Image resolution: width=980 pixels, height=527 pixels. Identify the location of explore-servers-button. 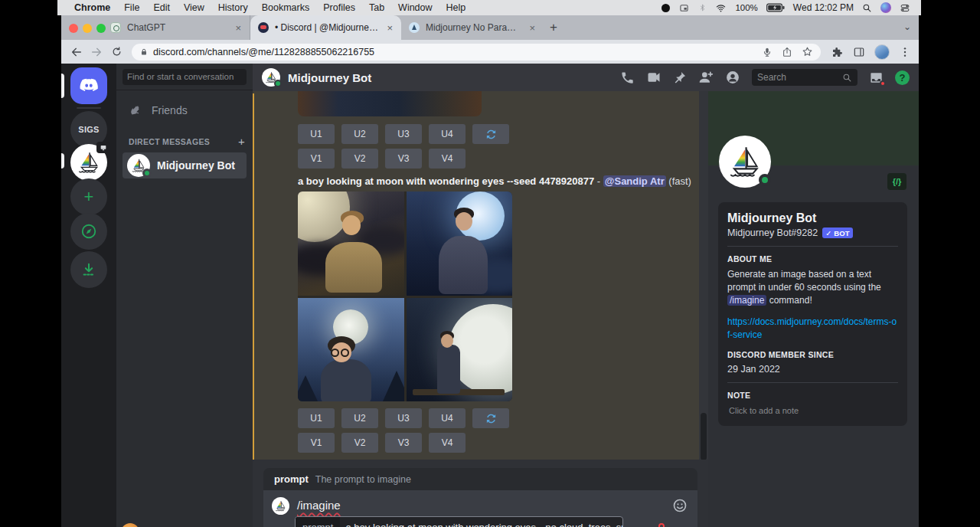
(89, 231).